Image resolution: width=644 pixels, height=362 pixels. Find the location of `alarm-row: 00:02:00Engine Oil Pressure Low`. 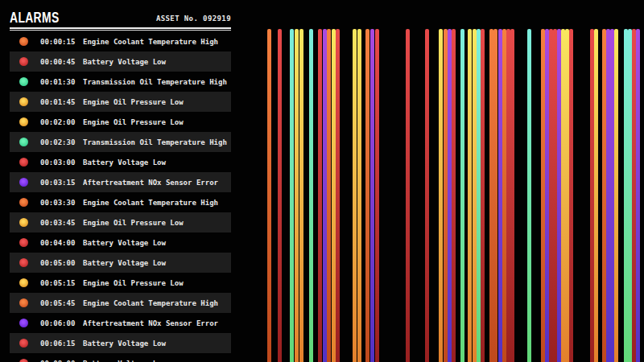

alarm-row: 00:02:00Engine Oil Pressure Low is located at coordinates (121, 122).